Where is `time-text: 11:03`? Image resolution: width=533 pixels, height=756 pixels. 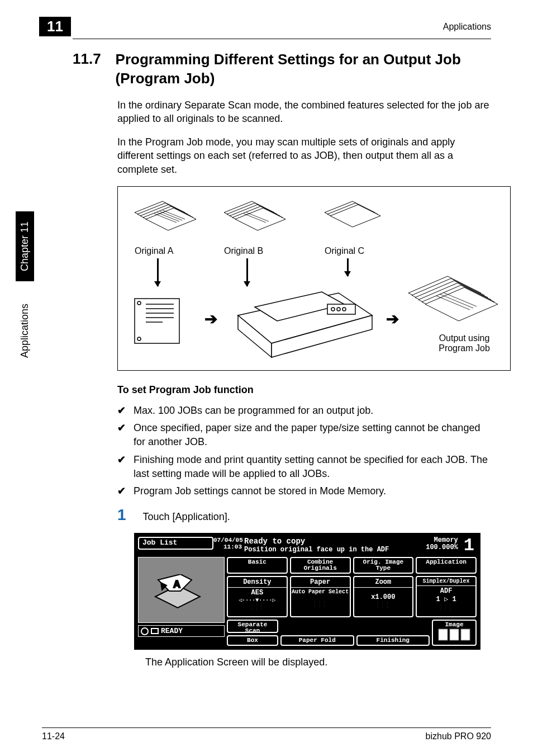
time-text: 11:03 is located at coordinates (228, 547).